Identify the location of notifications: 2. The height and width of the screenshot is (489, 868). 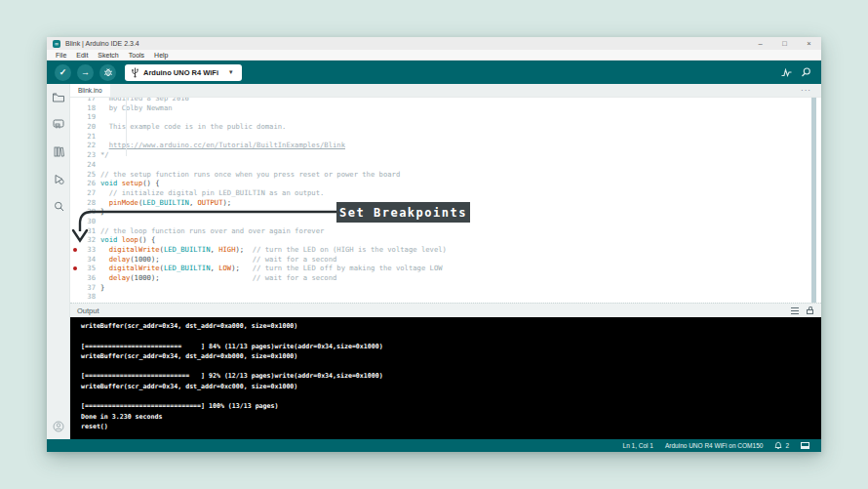
(782, 445).